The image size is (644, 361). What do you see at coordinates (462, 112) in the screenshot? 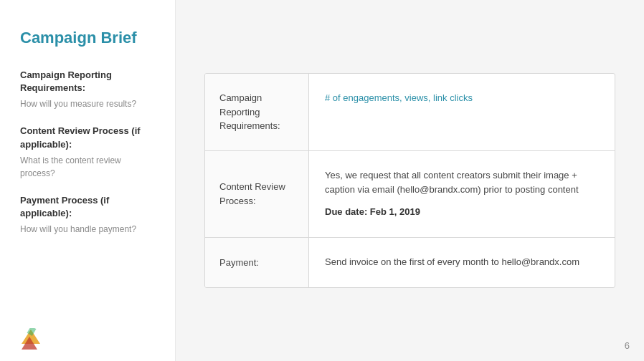
I see `table-cell-value-reporting: # of engagements, views, link clicks` at bounding box center [462, 112].